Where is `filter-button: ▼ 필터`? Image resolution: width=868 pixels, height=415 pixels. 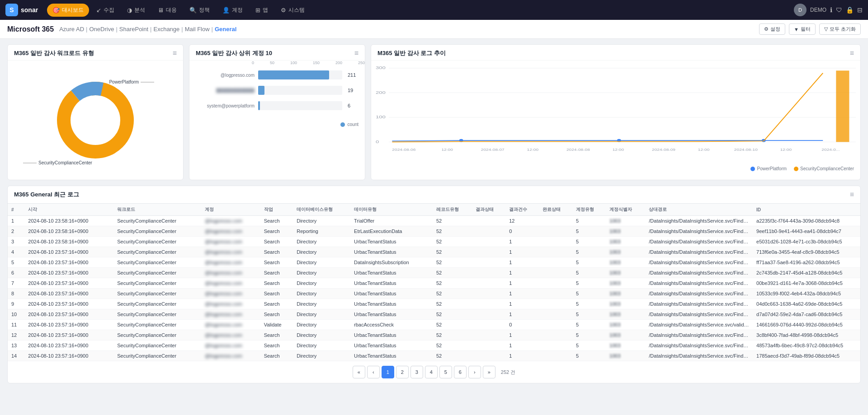
filter-button: ▼ 필터 is located at coordinates (802, 29).